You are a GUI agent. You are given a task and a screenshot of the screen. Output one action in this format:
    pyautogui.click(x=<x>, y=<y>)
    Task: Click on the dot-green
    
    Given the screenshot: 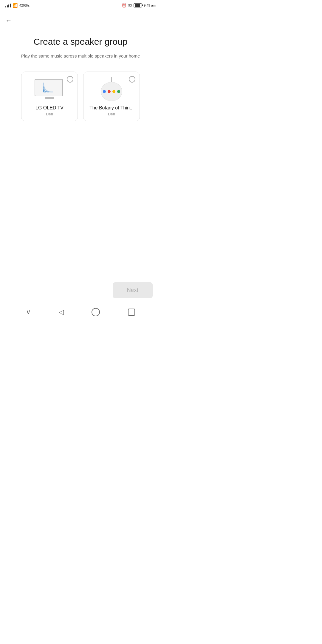 What is the action you would take?
    pyautogui.click(x=119, y=92)
    